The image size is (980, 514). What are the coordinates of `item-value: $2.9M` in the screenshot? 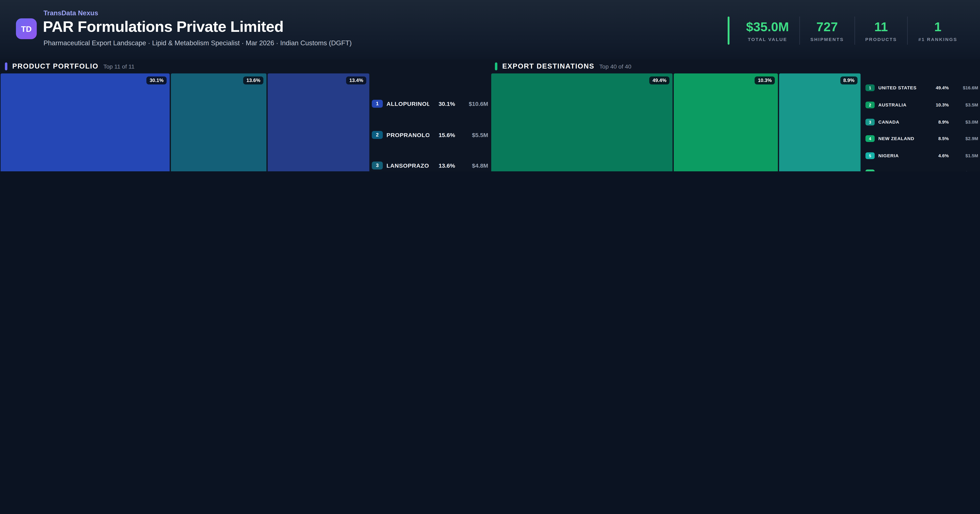 It's located at (966, 139).